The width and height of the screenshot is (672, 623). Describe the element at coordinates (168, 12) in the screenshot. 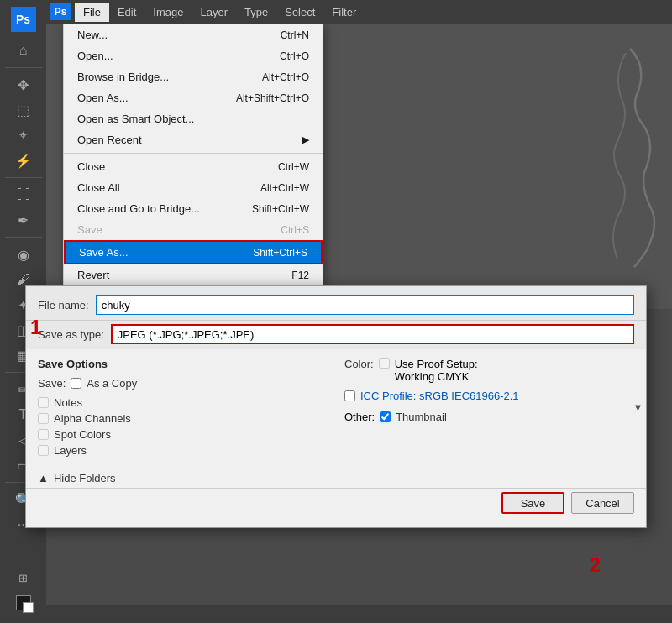

I see `menu-image: Image` at that location.